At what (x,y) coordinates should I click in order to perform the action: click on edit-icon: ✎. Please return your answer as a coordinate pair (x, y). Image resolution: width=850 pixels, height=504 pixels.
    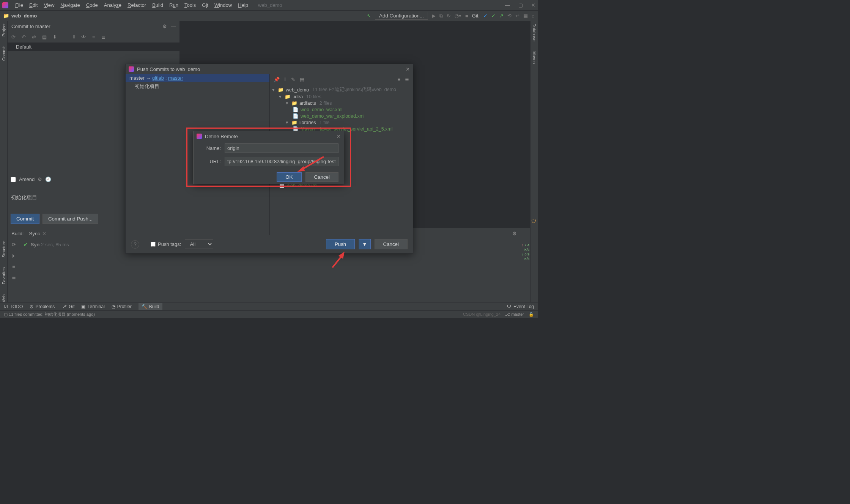
    Looking at the image, I should click on (293, 80).